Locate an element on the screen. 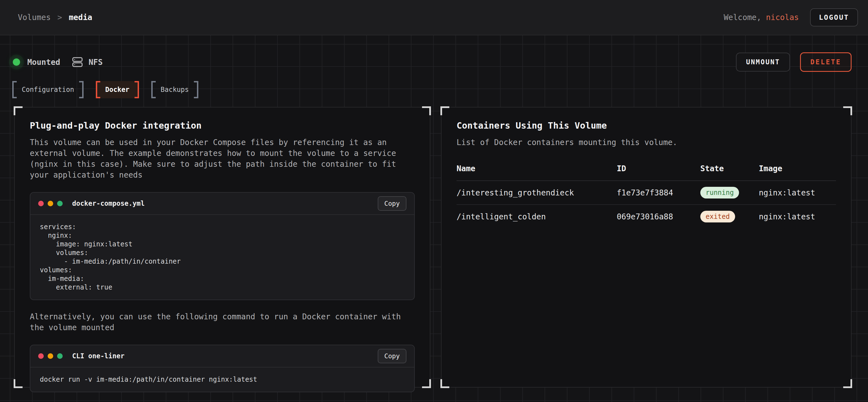  compose-code-header: docker-compose.yml Copy is located at coordinates (222, 204).